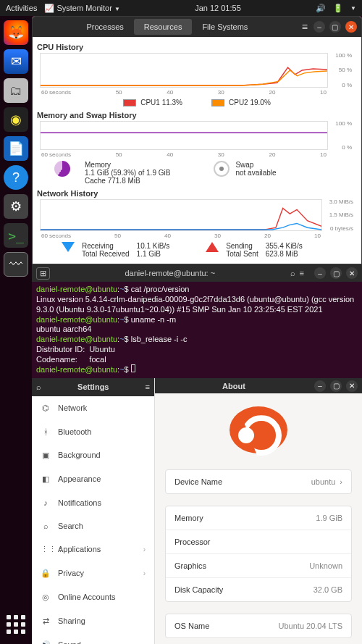  Describe the element at coordinates (16, 177) in the screenshot. I see `help-icon: ?` at that location.